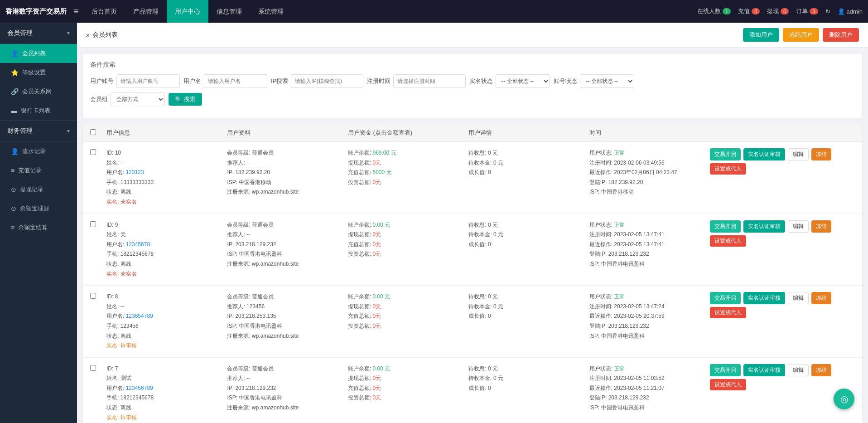 Image resolution: width=868 pixels, height=423 pixels. I want to click on select-all-checkbox, so click(93, 132).